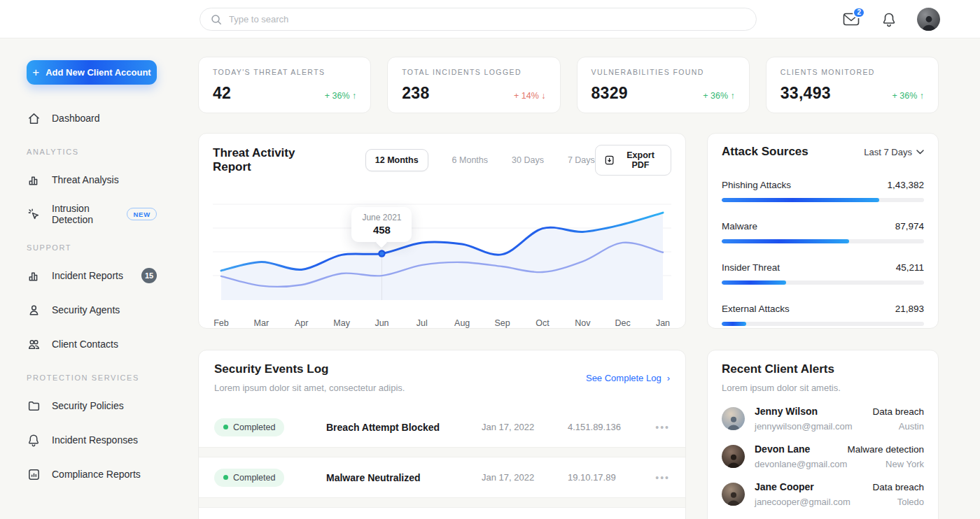 This screenshot has width=980, height=519. What do you see at coordinates (397, 160) in the screenshot?
I see `tab-12-months: 12 Months` at bounding box center [397, 160].